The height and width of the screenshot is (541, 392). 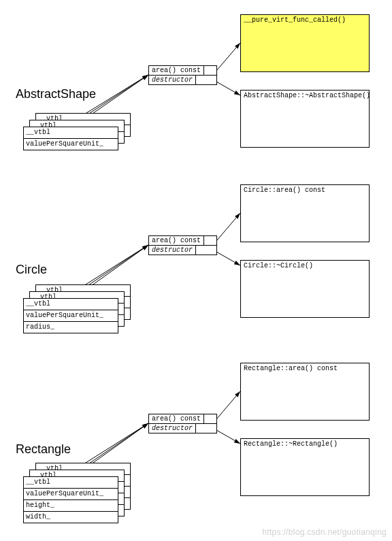 What do you see at coordinates (182, 423) in the screenshot?
I see `vtable-rectangle: area() const destructor` at bounding box center [182, 423].